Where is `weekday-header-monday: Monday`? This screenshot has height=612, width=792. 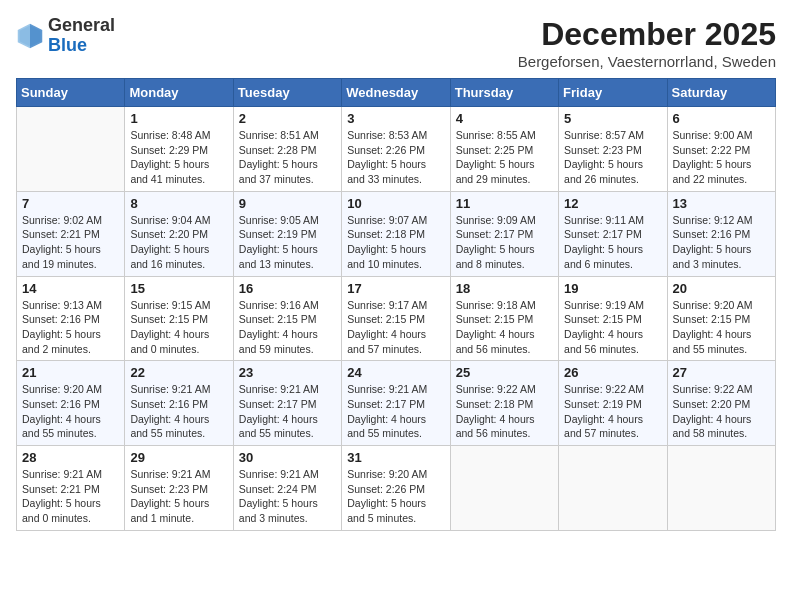
weekday-header-monday: Monday is located at coordinates (179, 93).